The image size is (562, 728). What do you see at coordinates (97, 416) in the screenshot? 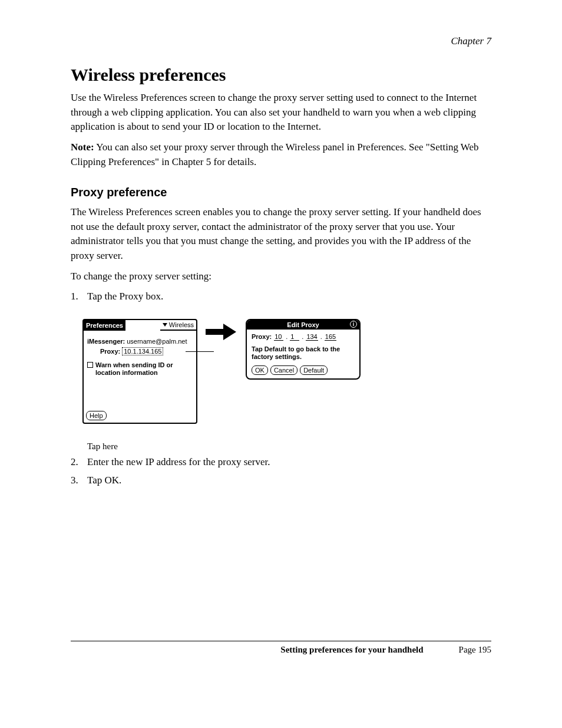
I see `help-button: Help` at bounding box center [97, 416].